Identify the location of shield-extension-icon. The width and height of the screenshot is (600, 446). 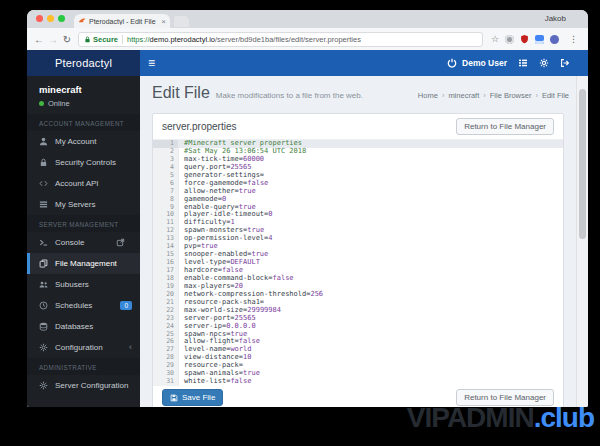
(524, 39).